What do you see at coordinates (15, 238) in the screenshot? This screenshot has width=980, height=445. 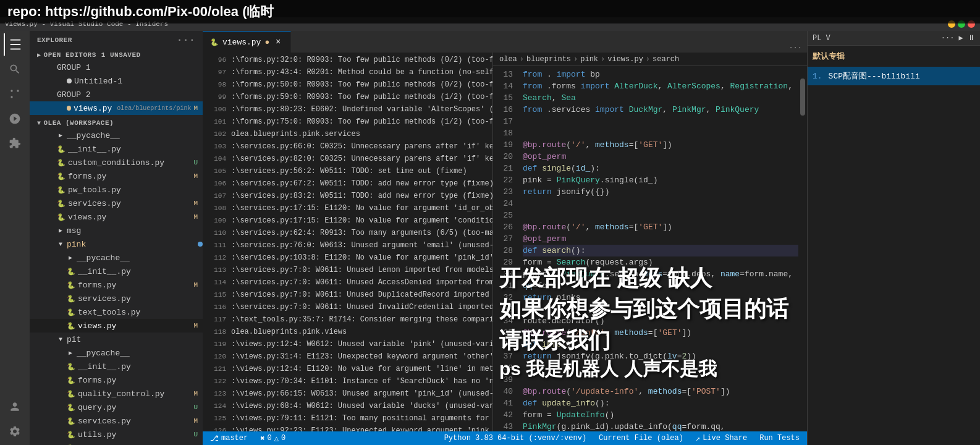 I see `activity-bar` at bounding box center [15, 238].